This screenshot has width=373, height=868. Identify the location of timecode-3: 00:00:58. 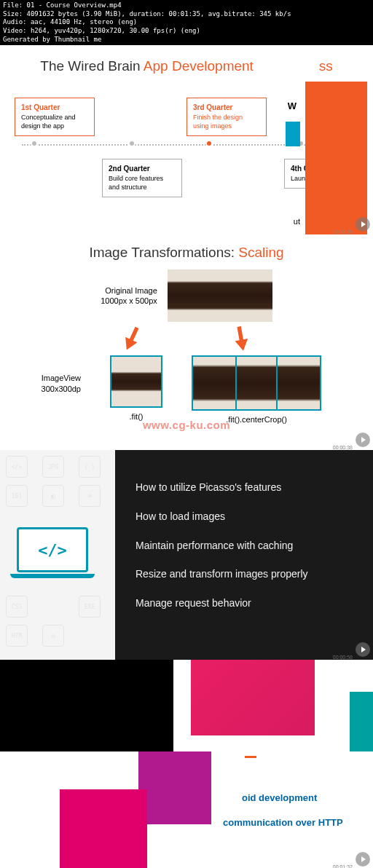
(342, 657).